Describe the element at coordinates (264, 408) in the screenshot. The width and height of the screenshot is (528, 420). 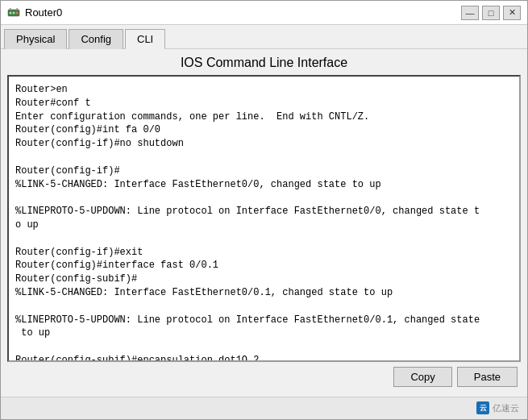
I see `bottom-bar: 云 亿速云` at that location.